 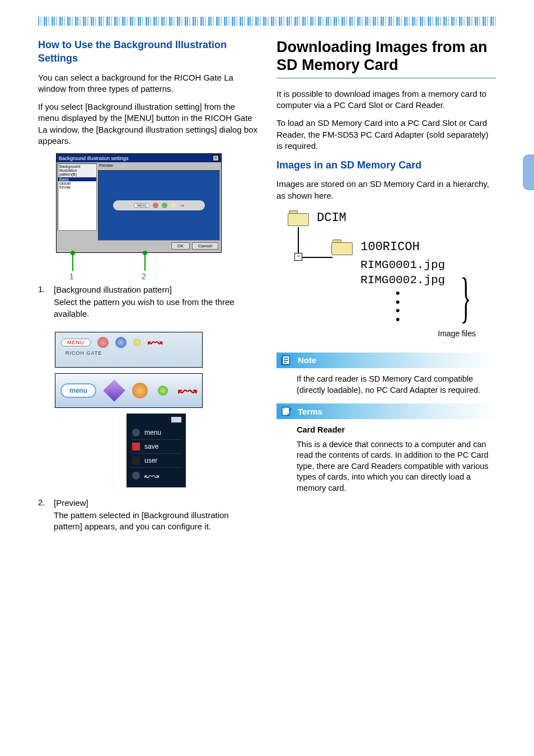 What do you see at coordinates (298, 257) in the screenshot?
I see `collapse-icon: –` at bounding box center [298, 257].